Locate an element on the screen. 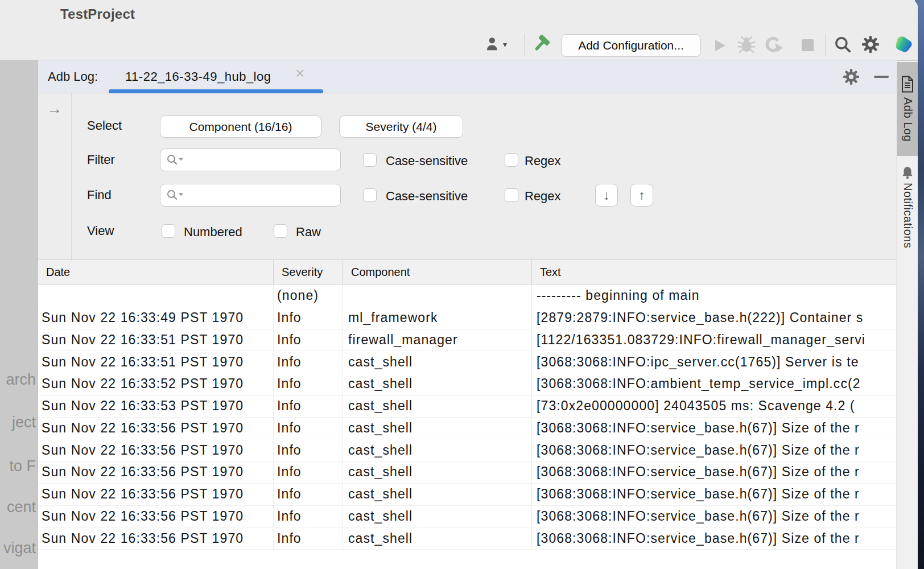 The width and height of the screenshot is (924, 569). table-row: Sun Nov 22 16:33:51 PST 1970 Info cast_s… is located at coordinates (467, 362).